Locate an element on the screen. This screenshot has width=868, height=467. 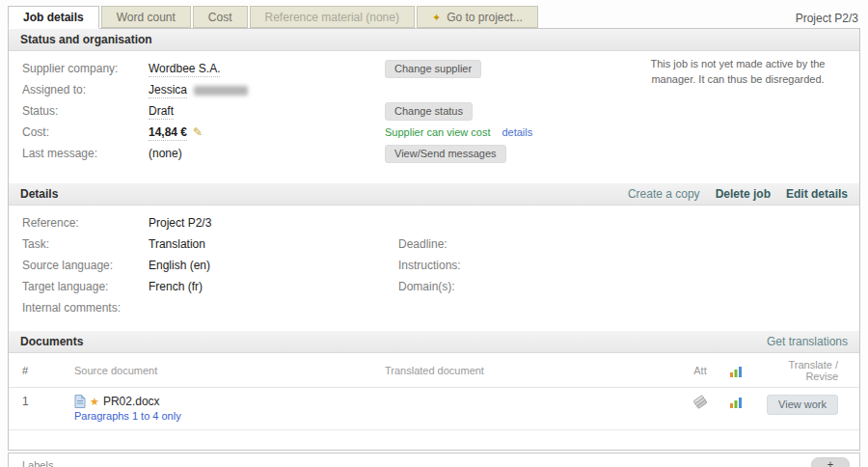
tab-job-details: Job details is located at coordinates (54, 17).